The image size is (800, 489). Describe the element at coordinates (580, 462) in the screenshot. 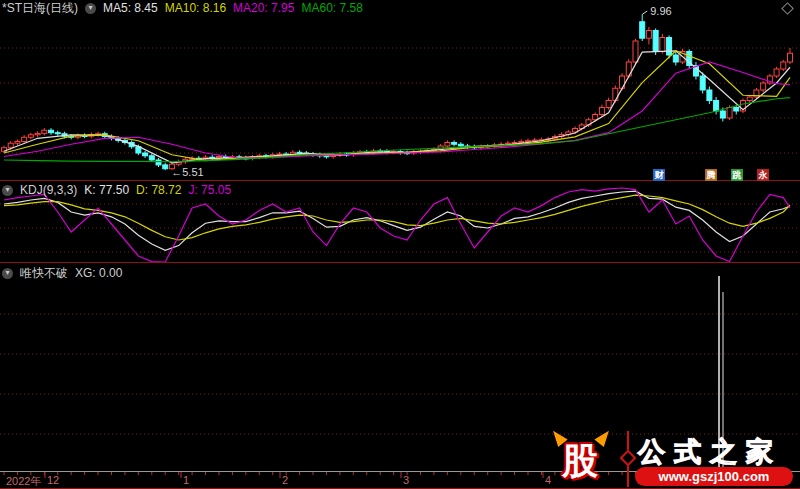

I see `watermark-logo-char: 股` at that location.